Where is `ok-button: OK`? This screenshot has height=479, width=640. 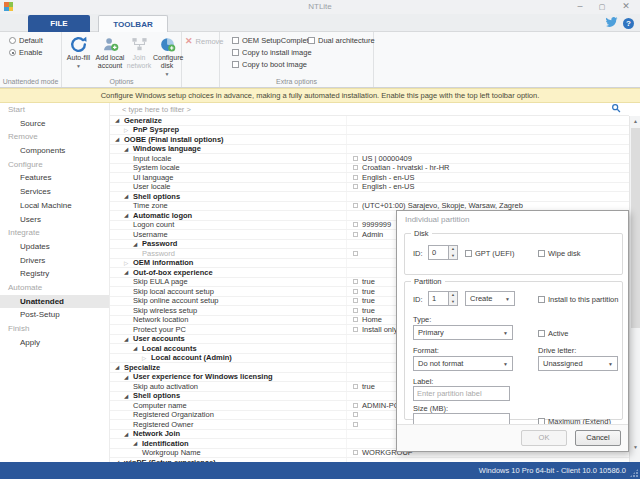
ok-button: OK is located at coordinates (544, 438).